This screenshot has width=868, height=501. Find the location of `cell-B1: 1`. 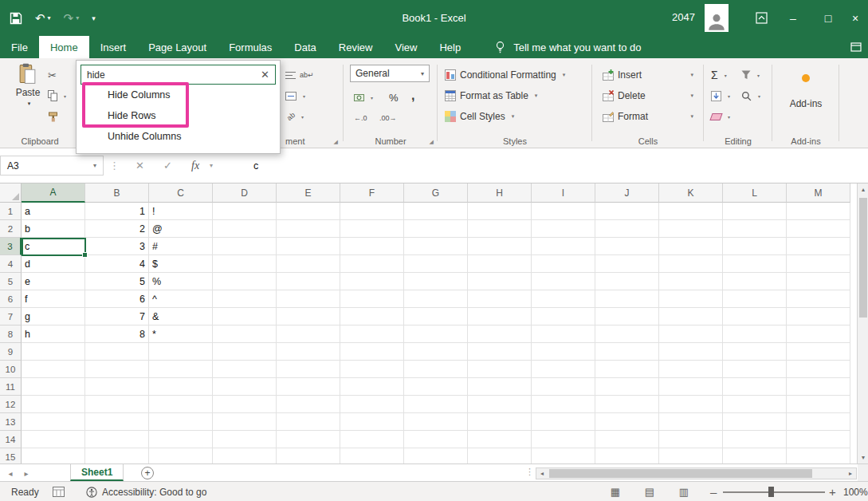

cell-B1: 1 is located at coordinates (117, 211).